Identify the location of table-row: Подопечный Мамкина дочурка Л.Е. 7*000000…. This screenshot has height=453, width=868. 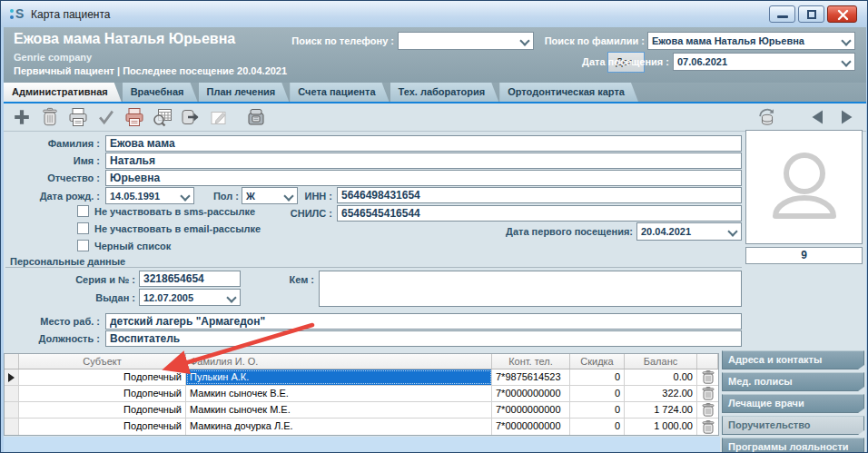
(361, 427).